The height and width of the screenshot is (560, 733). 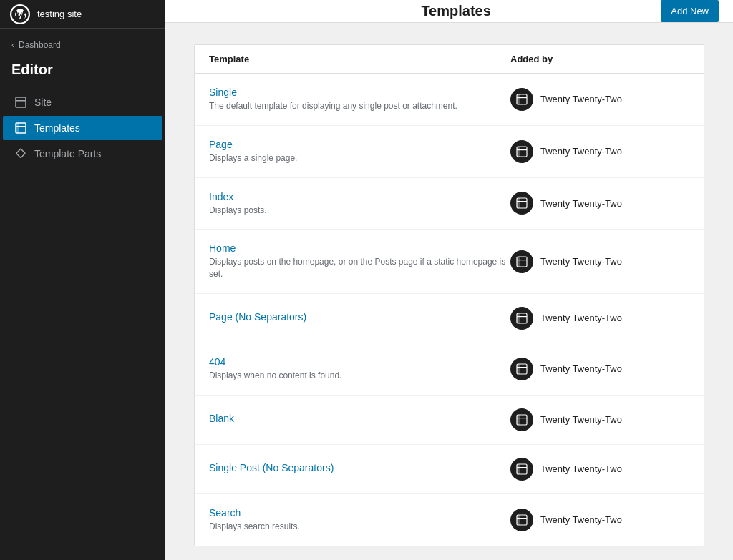 What do you see at coordinates (359, 210) in the screenshot?
I see `template-desc: Displays posts.` at bounding box center [359, 210].